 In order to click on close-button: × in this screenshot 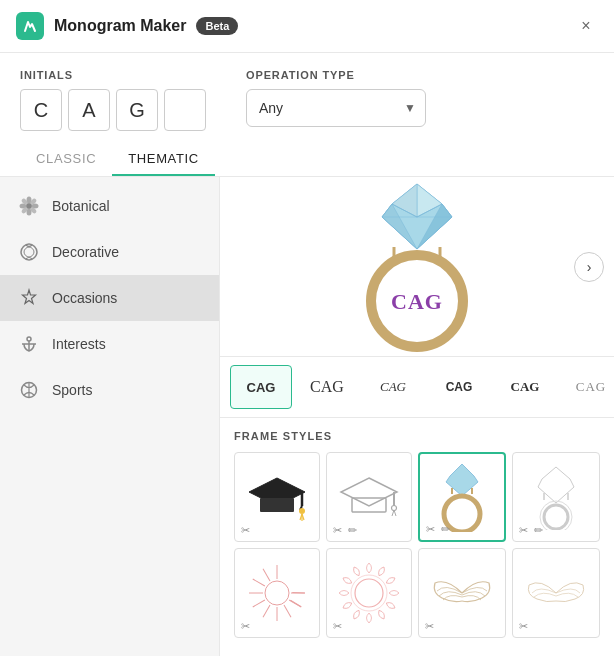, I will do `click(586, 26)`.